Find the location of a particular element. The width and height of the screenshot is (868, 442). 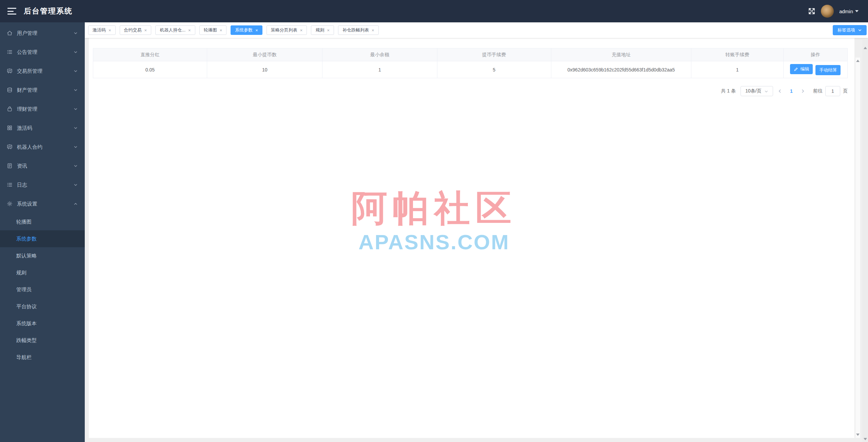

sidebar-item-2: 公告管理 is located at coordinates (42, 52).